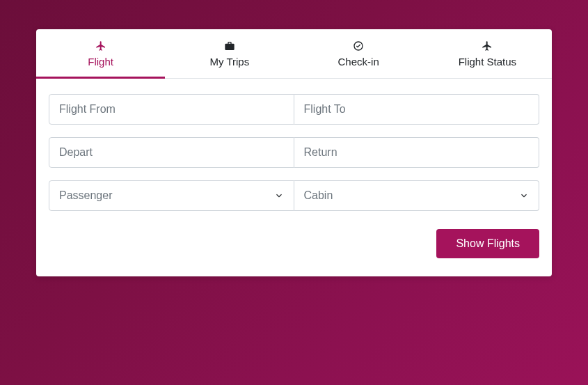 Image resolution: width=588 pixels, height=385 pixels. I want to click on from-control, so click(171, 109).